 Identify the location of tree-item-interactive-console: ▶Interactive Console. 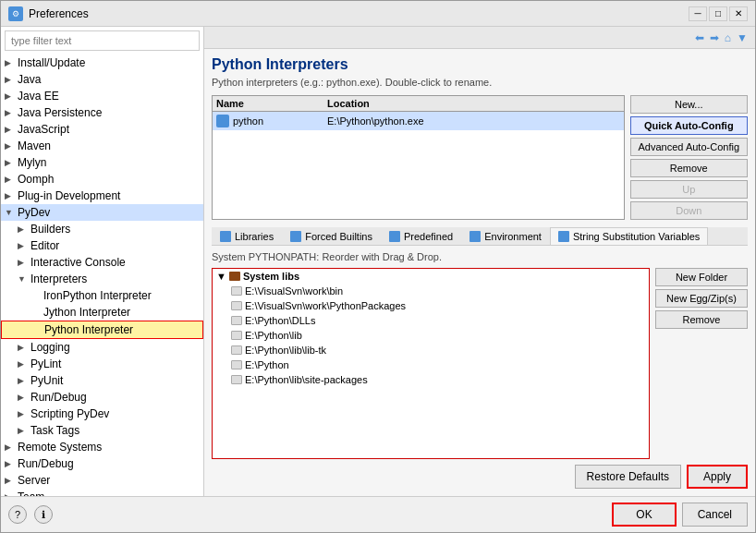
(102, 262).